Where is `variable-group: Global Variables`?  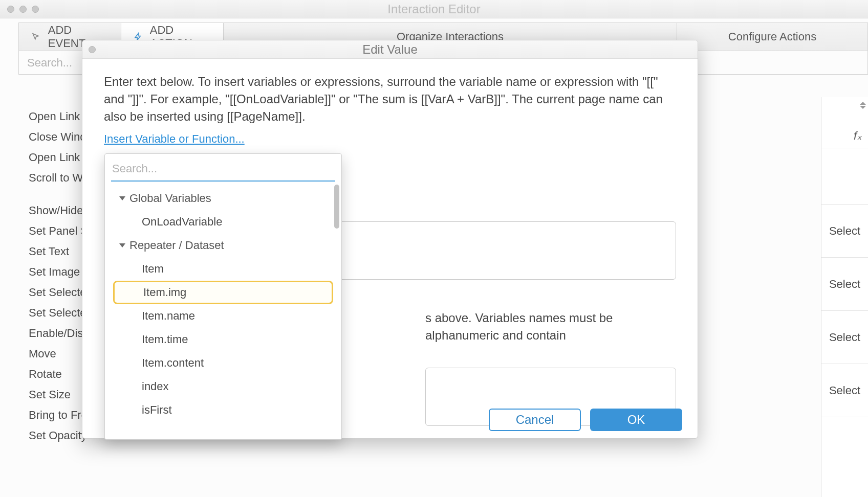 variable-group: Global Variables is located at coordinates (223, 198).